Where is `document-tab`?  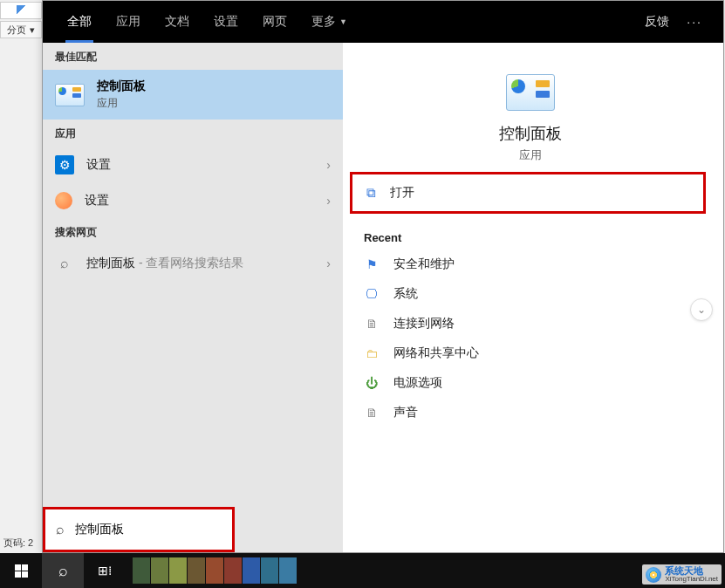 document-tab is located at coordinates (21, 10).